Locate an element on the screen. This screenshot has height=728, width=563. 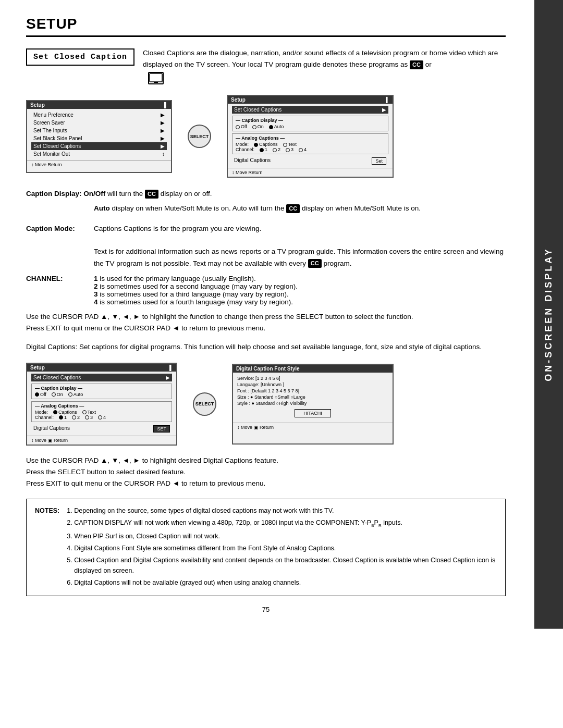
menu3-radio-row: Off On Auto is located at coordinates (102, 394).